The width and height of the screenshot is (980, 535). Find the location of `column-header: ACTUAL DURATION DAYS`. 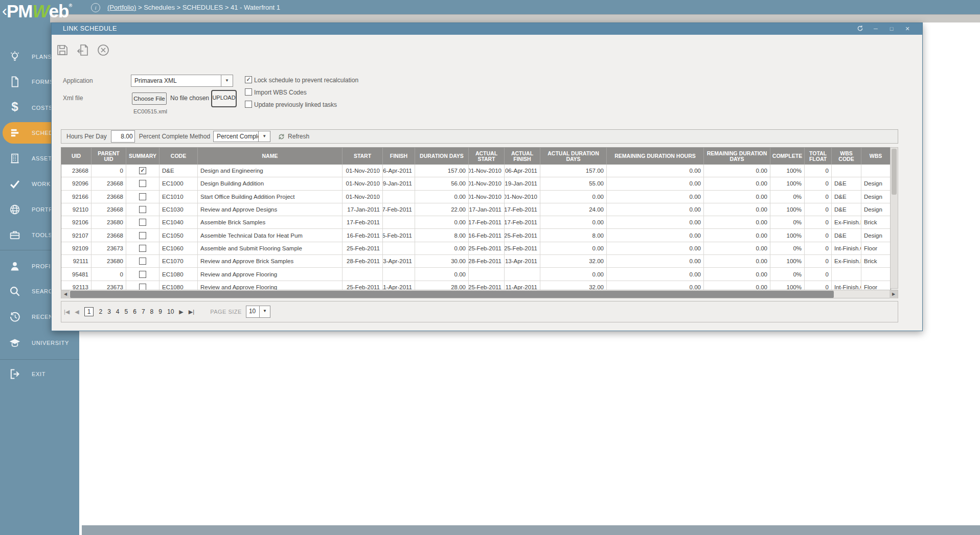

column-header: ACTUAL DURATION DAYS is located at coordinates (574, 156).